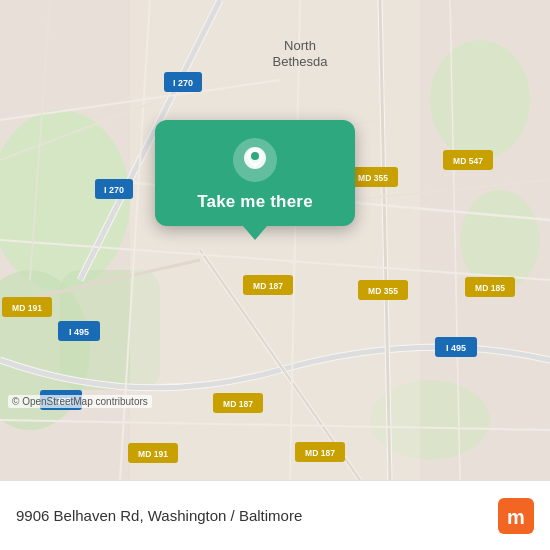 The image size is (550, 550). I want to click on moovit-icon: m, so click(516, 516).